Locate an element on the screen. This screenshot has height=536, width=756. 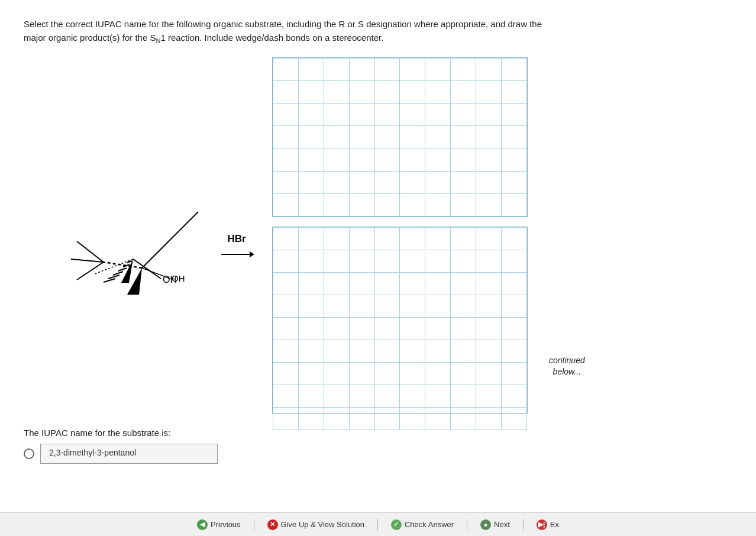
continued-label: continuedbelow... is located at coordinates (567, 385).